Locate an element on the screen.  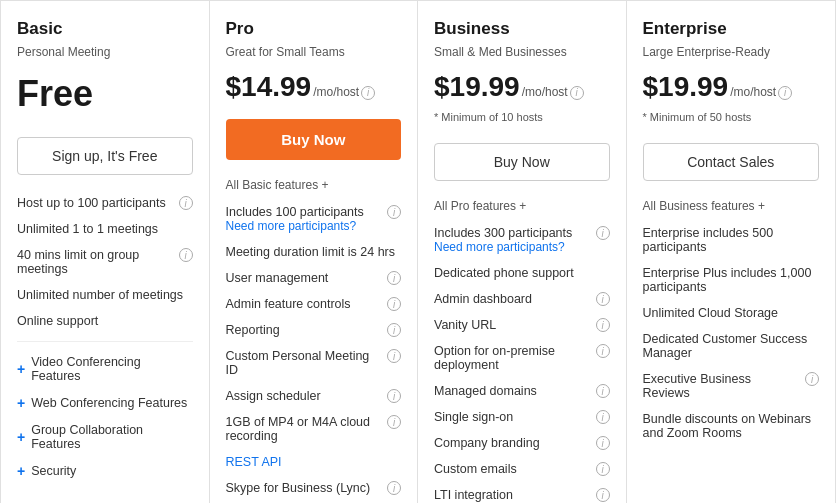
divider is located at coordinates (105, 342).